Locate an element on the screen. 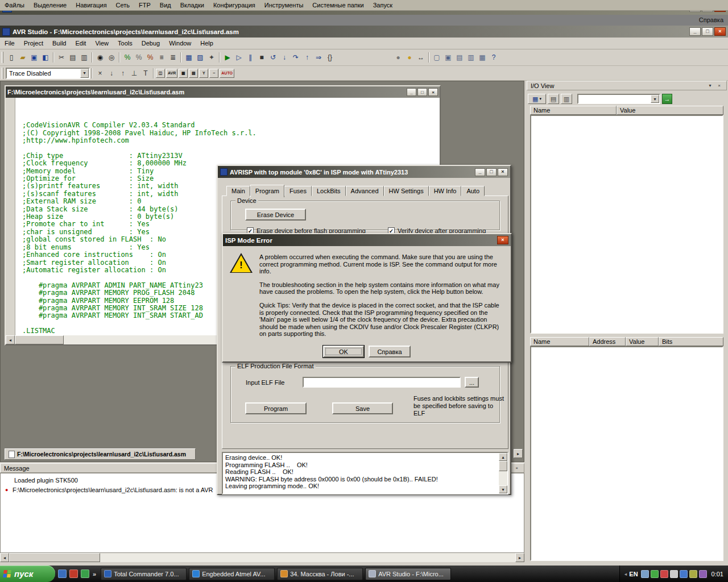 This screenshot has width=728, height=582. avr-device-icon: ▦ is located at coordinates (189, 57).